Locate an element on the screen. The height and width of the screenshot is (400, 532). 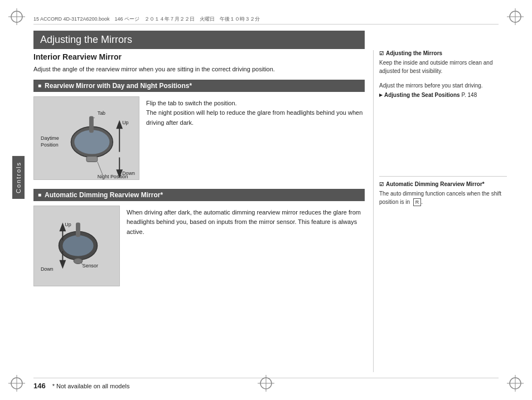
intro-text: Adjust the angle of the rearview mirror … is located at coordinates (199, 69).